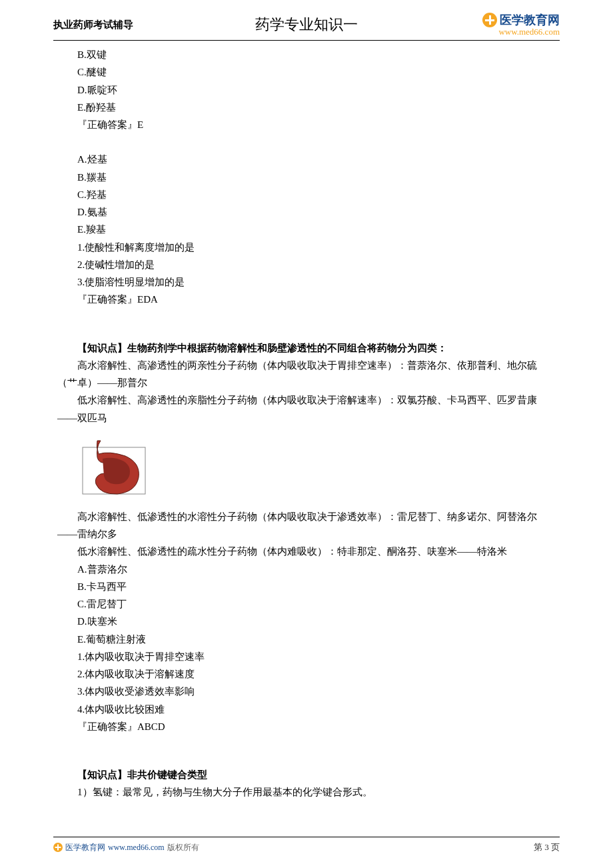  What do you see at coordinates (306, 247) in the screenshot?
I see `question-text: 1.使酸性和解离度增加的是` at bounding box center [306, 247].